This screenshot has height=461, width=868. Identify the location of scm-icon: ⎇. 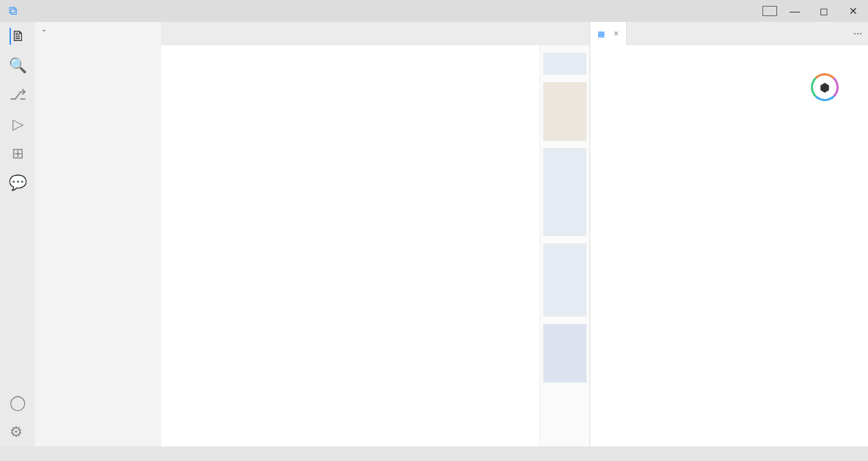
(18, 95).